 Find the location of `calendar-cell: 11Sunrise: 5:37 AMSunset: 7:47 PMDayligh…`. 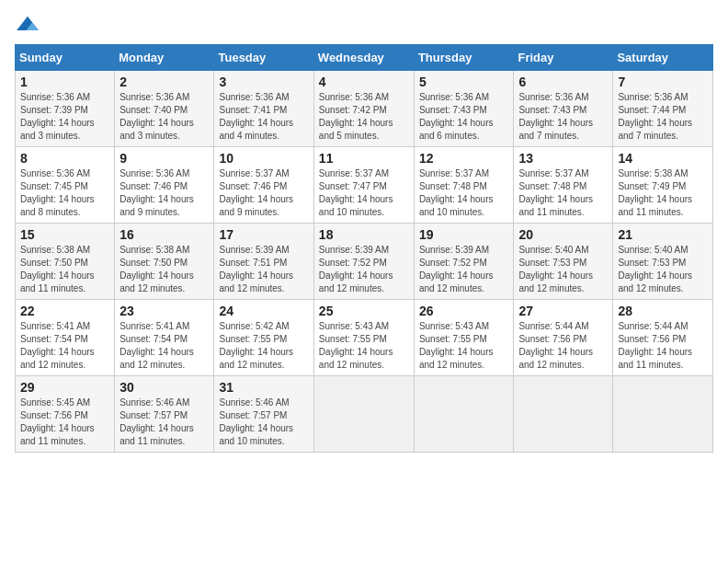

calendar-cell: 11Sunrise: 5:37 AMSunset: 7:47 PMDayligh… is located at coordinates (364, 186).